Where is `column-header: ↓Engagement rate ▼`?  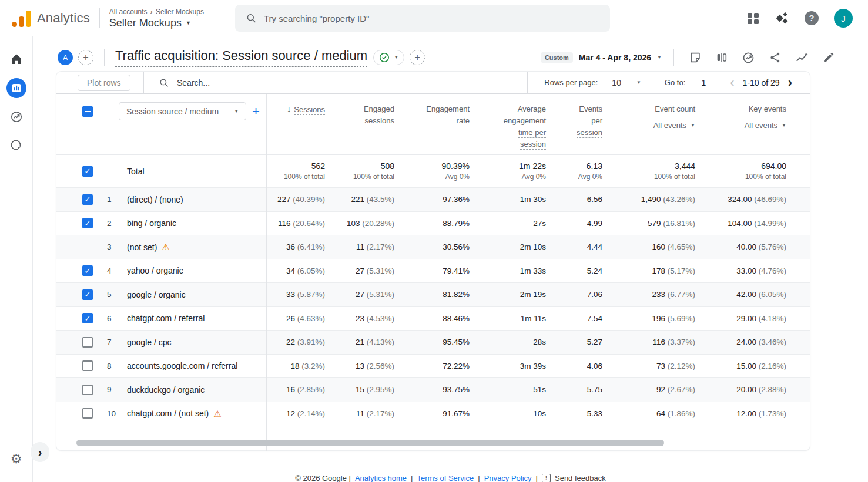 column-header: ↓Engagement rate ▼ is located at coordinates (432, 110).